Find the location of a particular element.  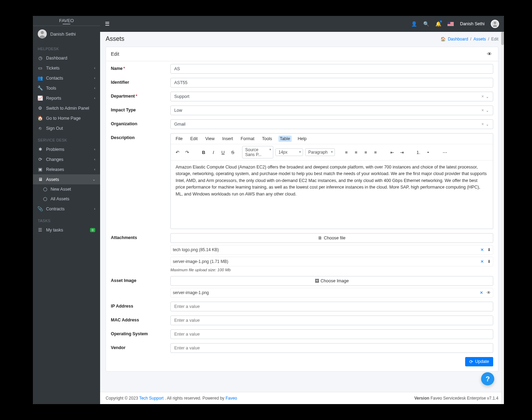

size-select: 14px is located at coordinates (289, 152).